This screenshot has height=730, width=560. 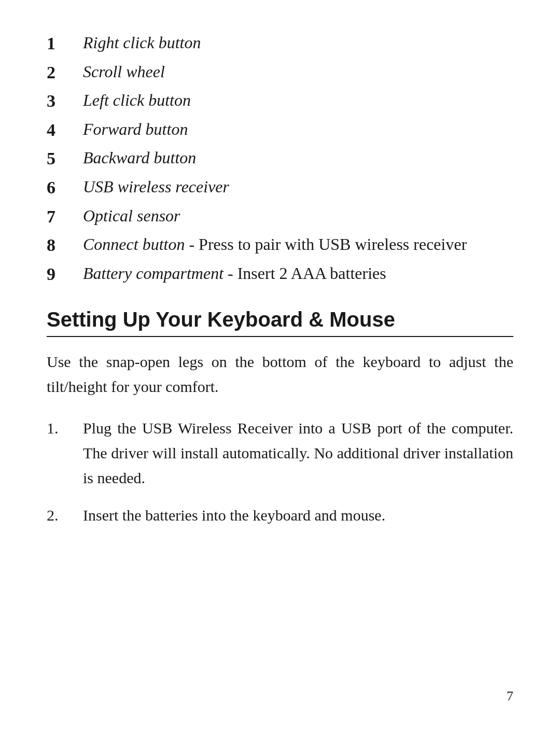 I want to click on part-number: 9, so click(x=65, y=274).